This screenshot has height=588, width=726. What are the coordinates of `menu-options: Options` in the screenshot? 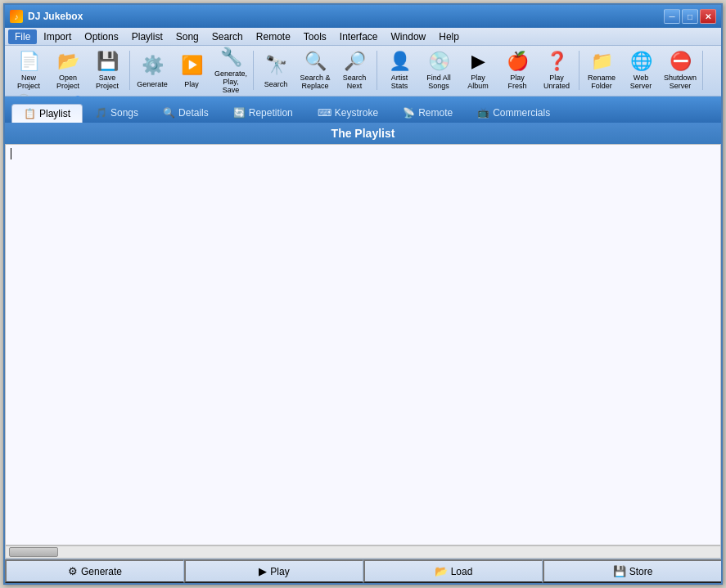 It's located at (101, 37).